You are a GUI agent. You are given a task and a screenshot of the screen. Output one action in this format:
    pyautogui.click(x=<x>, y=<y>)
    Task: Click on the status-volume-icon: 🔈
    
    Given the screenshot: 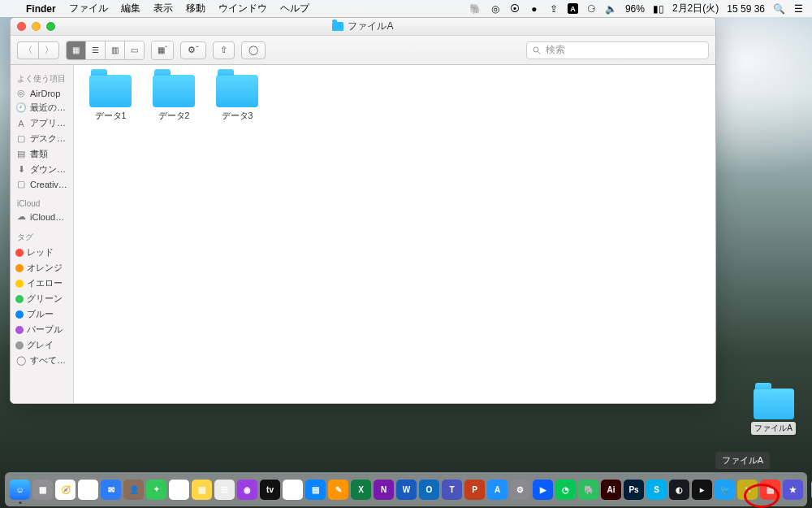 What is the action you would take?
    pyautogui.click(x=611, y=9)
    